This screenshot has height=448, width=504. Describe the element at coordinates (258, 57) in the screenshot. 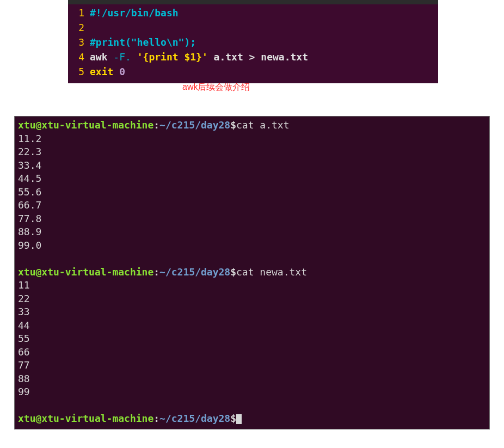

I see `code-token: a.txt > newa.txt` at that location.